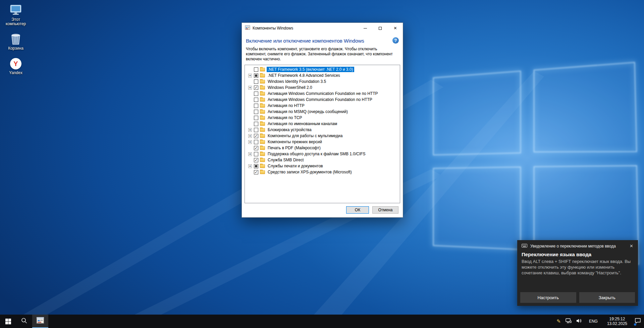 This screenshot has width=644, height=328. I want to click on window-controls: ✕, so click(380, 28).